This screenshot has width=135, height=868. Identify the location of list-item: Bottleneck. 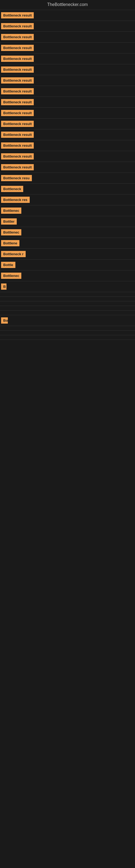
(68, 189).